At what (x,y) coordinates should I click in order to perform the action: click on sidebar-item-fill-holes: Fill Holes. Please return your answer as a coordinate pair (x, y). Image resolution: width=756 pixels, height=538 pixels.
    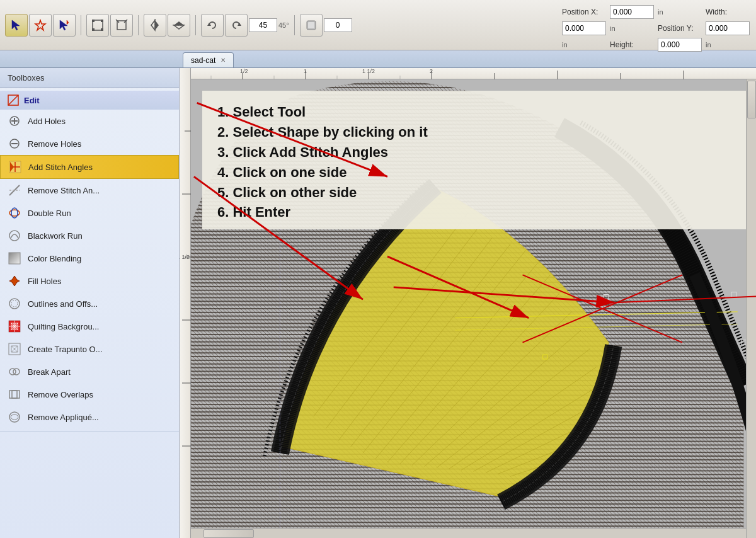
    Looking at the image, I should click on (89, 281).